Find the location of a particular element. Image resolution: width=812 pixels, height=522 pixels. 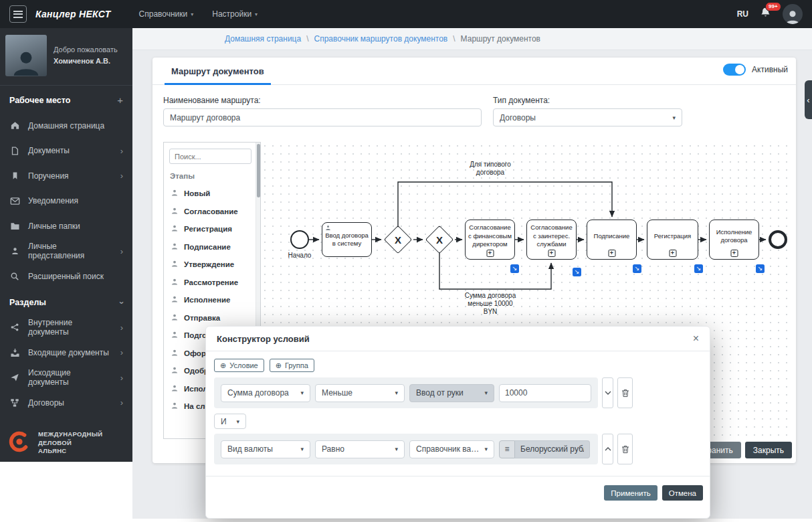

list-icon is located at coordinates (507, 449).